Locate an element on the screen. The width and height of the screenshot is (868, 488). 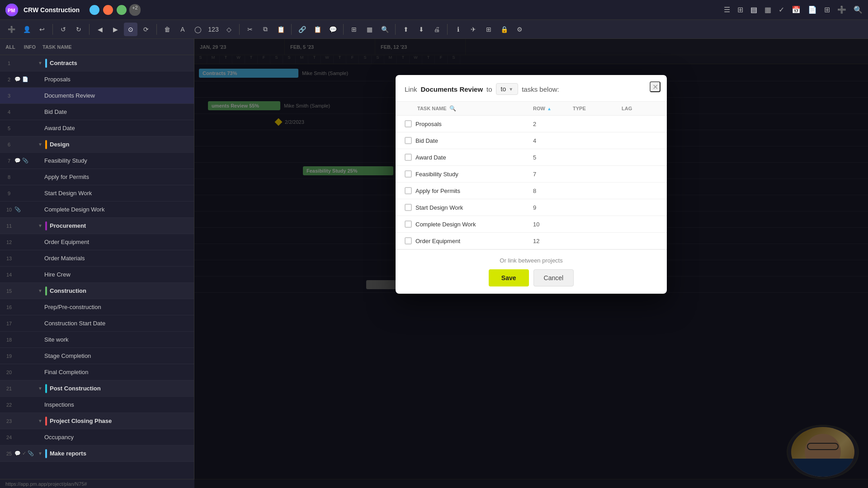
export-up-btn: ⬆ is located at coordinates (406, 29).